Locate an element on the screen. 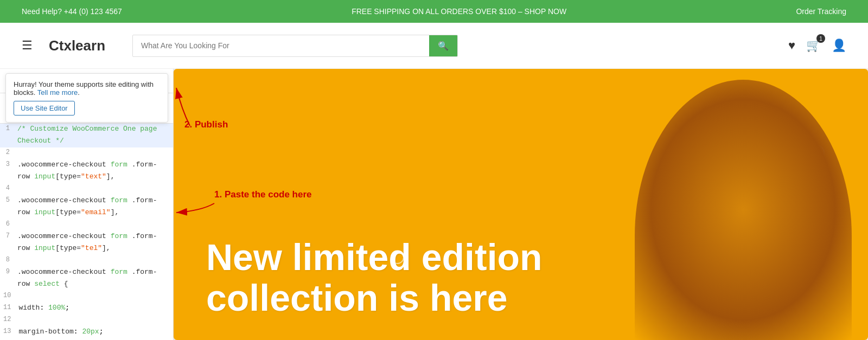 The image size is (868, 340). tell-more-link: Tell me more is located at coordinates (58, 92).